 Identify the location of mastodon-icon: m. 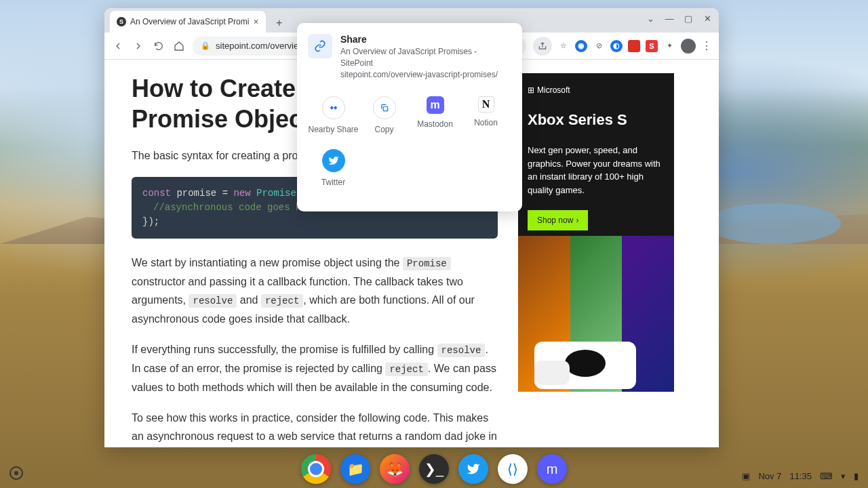
(435, 105).